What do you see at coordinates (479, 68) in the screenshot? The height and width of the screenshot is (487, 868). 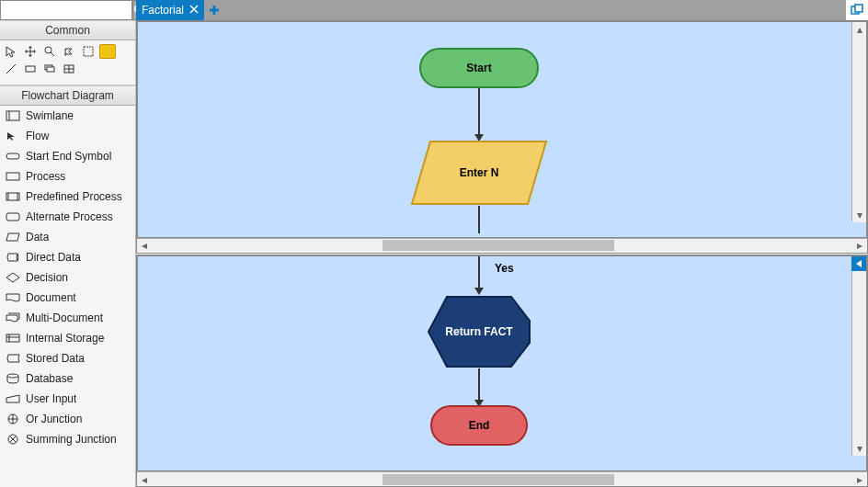 I see `start-node: Start` at bounding box center [479, 68].